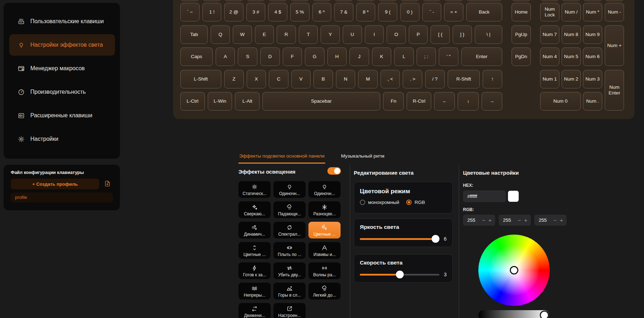  What do you see at coordinates (462, 35) in the screenshot?
I see `key-]}: ] }` at bounding box center [462, 35].